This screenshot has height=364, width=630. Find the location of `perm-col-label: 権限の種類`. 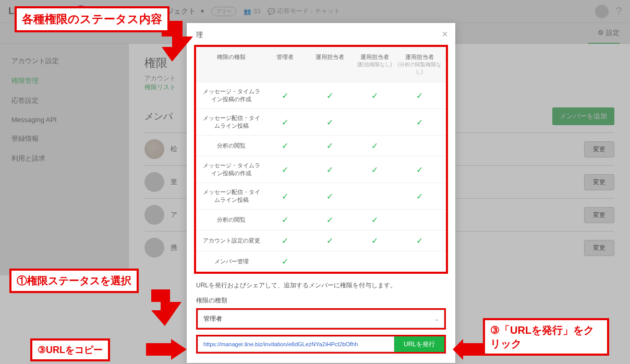

perm-col-label: 権限の種類 is located at coordinates (232, 65).